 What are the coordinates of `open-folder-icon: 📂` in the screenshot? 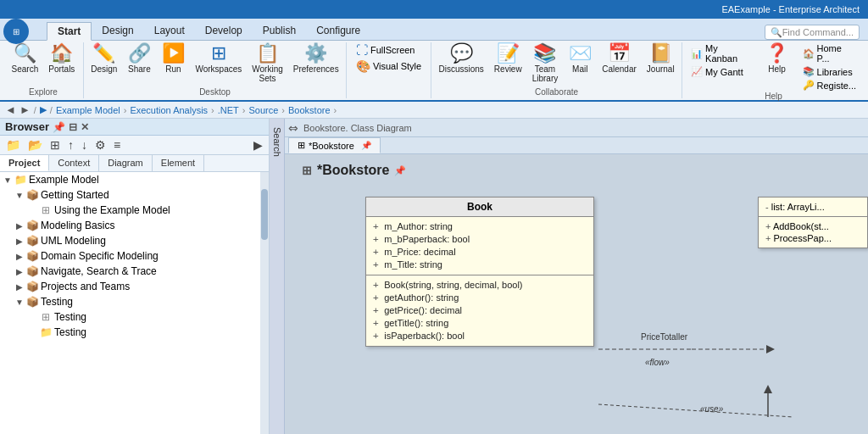 It's located at (36, 145).